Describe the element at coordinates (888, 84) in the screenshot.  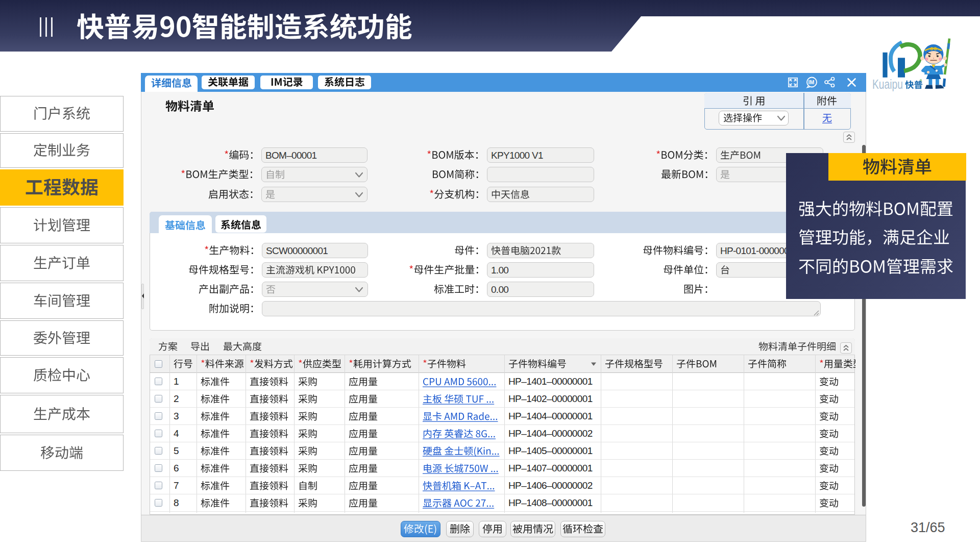
I see `svg-text: Kuaipu` at that location.